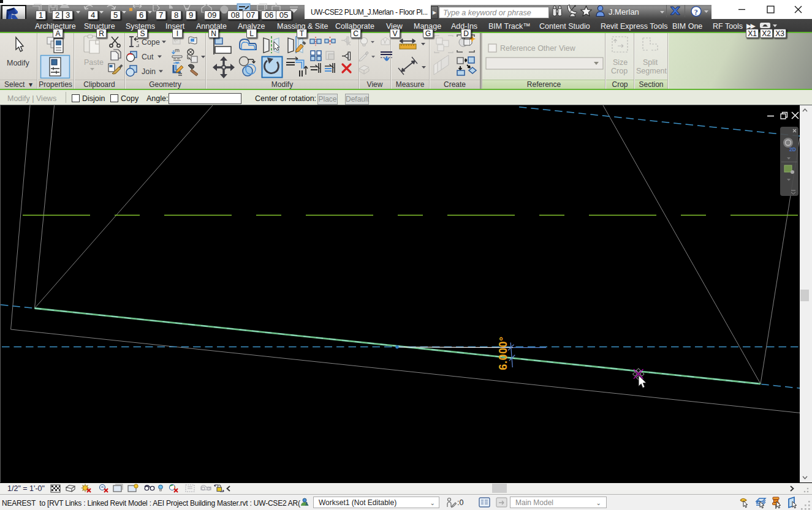  I want to click on svg-text: Segment, so click(652, 71).